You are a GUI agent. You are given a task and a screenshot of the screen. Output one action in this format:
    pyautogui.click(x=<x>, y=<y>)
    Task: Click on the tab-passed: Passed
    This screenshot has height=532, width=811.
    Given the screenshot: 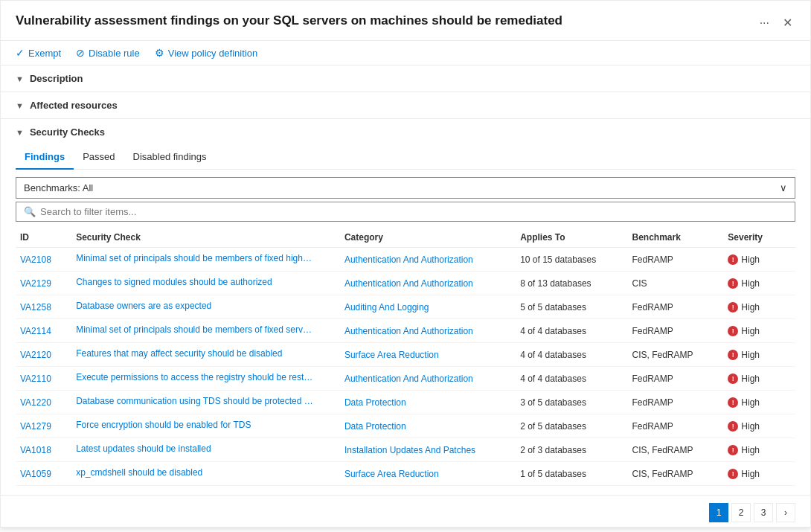 What is the action you would take?
    pyautogui.click(x=98, y=158)
    